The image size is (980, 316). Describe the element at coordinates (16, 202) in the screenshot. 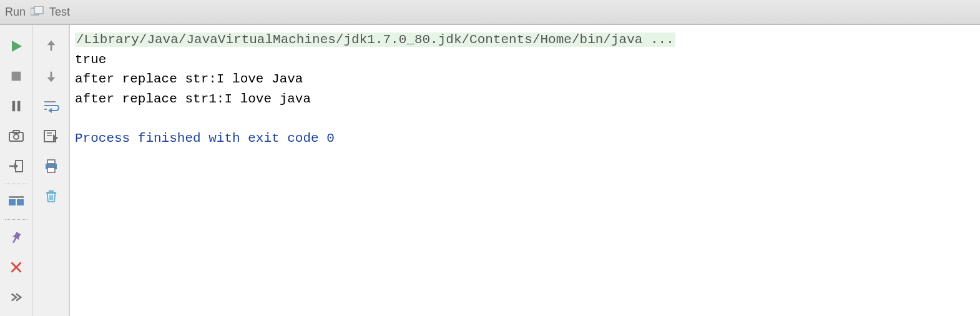

I see `restore-layout-button` at that location.